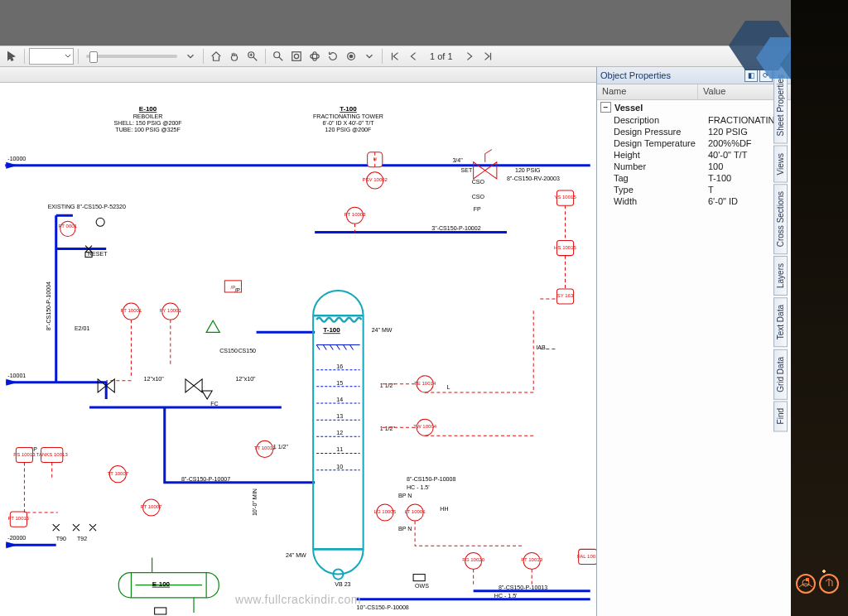 The image size is (848, 616). Describe the element at coordinates (661, 143) in the screenshot. I see `prop-name: Design Temperature` at that location.